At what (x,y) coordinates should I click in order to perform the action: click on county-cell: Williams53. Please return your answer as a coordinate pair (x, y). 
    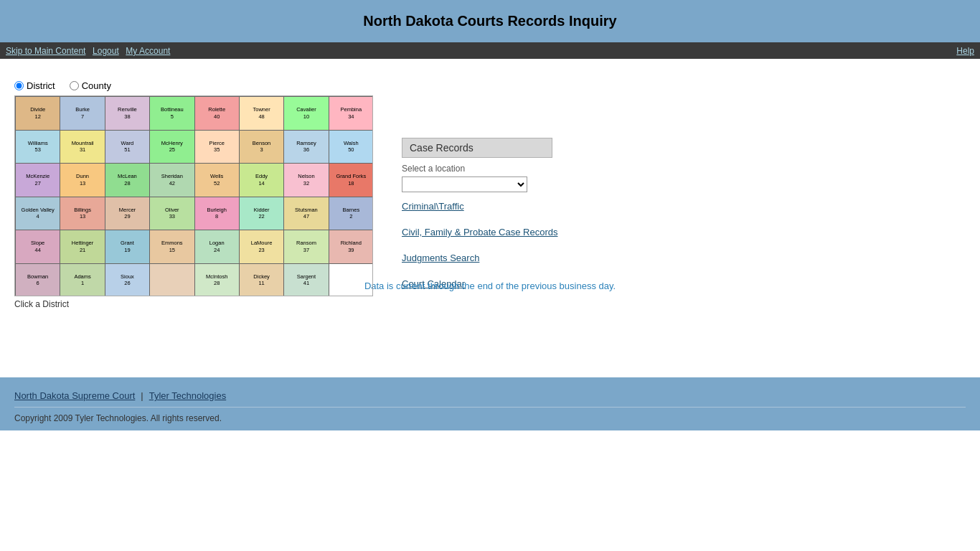
    Looking at the image, I should click on (38, 146).